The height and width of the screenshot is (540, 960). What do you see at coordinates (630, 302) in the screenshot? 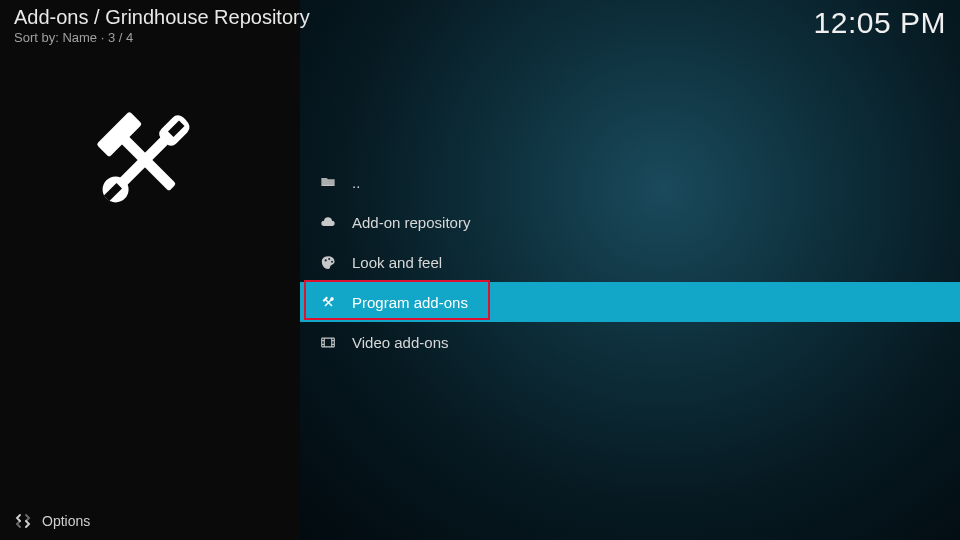
I see `list-item-program-addons: Program add-ons` at bounding box center [630, 302].